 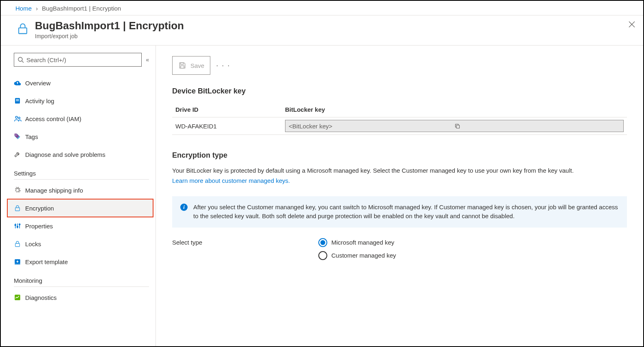 What do you see at coordinates (37, 8) in the screenshot?
I see `chevron-right-icon: ›` at bounding box center [37, 8].